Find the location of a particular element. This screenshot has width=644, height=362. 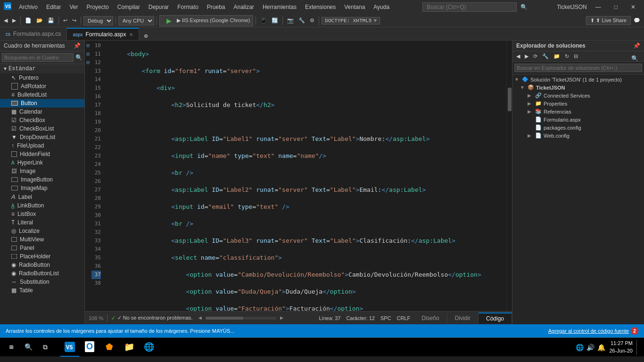

se-formulario-aspx-item: 📄 Formulario.aspx is located at coordinates (578, 120).